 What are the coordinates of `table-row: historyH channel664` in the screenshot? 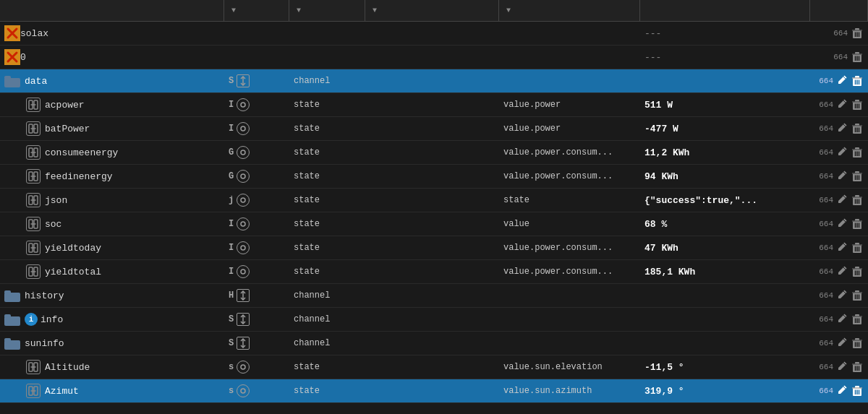 It's located at (434, 296).